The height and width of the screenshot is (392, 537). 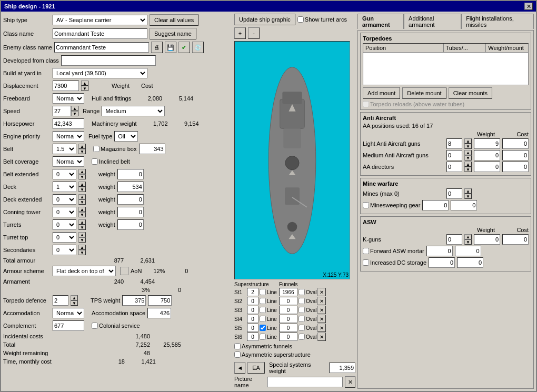 I want to click on picture-name-input, so click(x=305, y=382).